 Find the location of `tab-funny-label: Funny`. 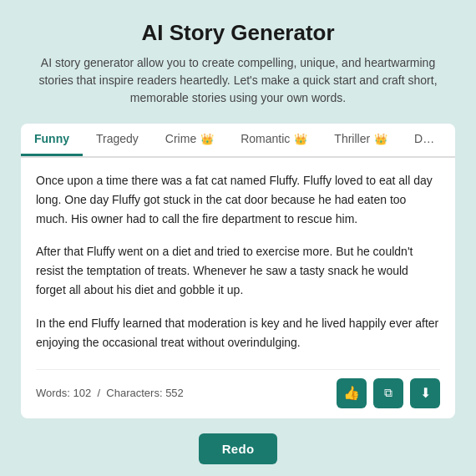

tab-funny-label: Funny is located at coordinates (52, 139).